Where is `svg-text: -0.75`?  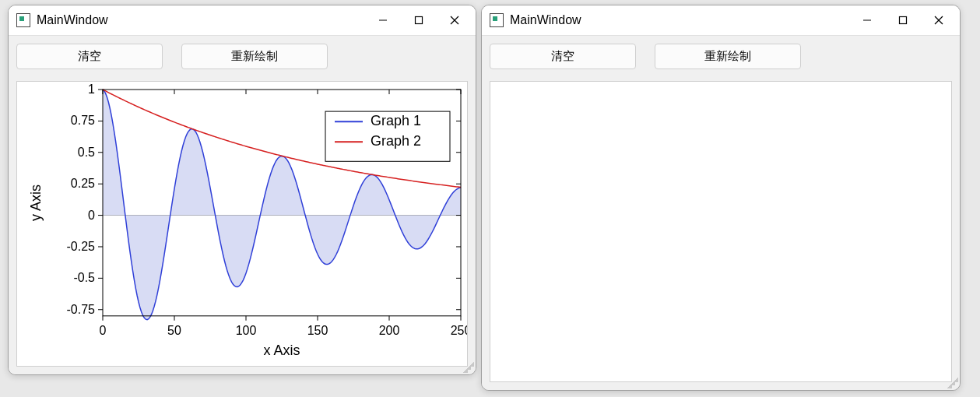
svg-text: -0.75 is located at coordinates (81, 309).